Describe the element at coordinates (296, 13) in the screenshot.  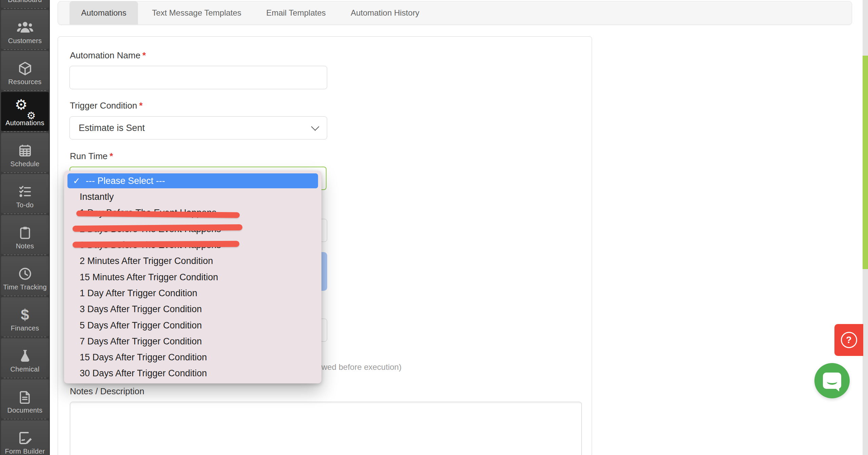
I see `tab-label: Email Templates` at that location.